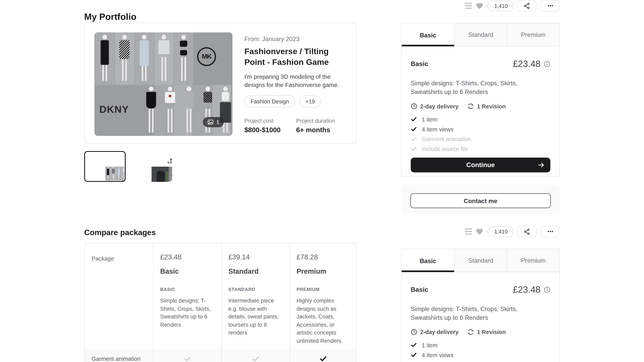  What do you see at coordinates (256, 257) in the screenshot?
I see `standard-price: £39.14` at bounding box center [256, 257].